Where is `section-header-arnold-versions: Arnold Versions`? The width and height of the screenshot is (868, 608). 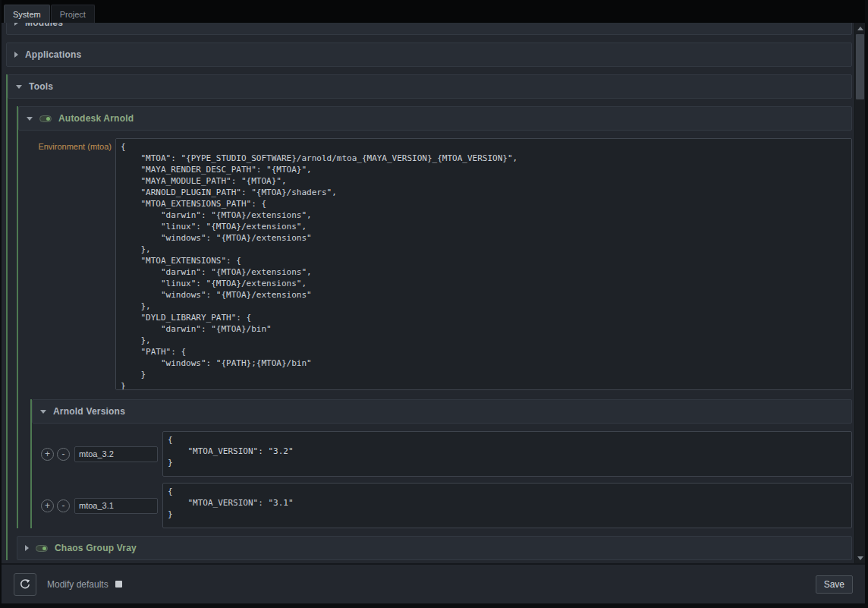
section-header-arnold-versions: Arnold Versions is located at coordinates (442, 411).